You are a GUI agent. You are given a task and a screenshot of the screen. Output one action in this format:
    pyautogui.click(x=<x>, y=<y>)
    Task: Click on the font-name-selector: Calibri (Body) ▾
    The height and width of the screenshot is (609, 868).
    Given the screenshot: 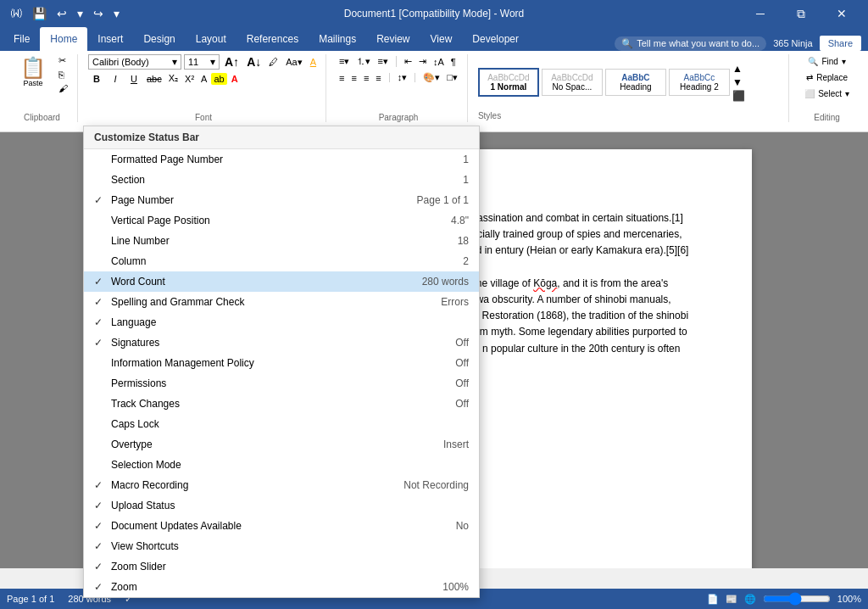 What is the action you would take?
    pyautogui.click(x=135, y=62)
    